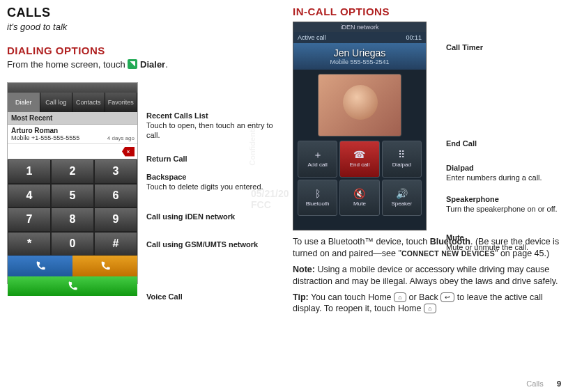 This screenshot has width=575, height=392. I want to click on action-label: End call, so click(360, 164).